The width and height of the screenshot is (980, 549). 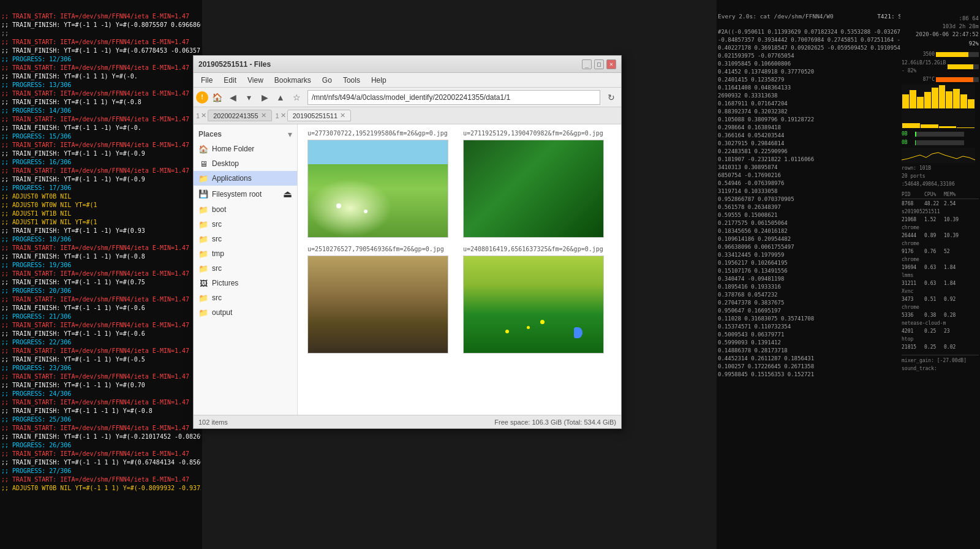 I want to click on sidebar-filesystem-label: Filesystem root, so click(x=236, y=194).